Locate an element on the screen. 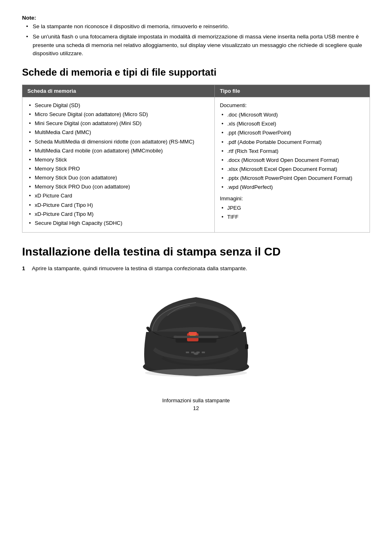 This screenshot has height=547, width=392. memory-card-8: Memory Stick Duo (con adattatore) is located at coordinates (119, 178).